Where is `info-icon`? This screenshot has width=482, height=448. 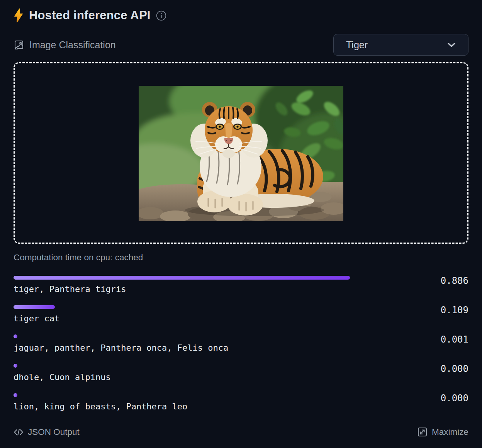
info-icon is located at coordinates (161, 15).